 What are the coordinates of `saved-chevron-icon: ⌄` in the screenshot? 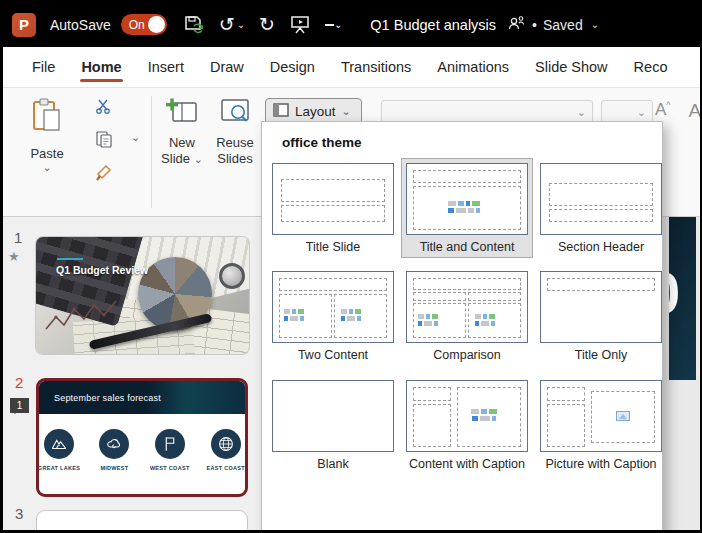 It's located at (595, 24).